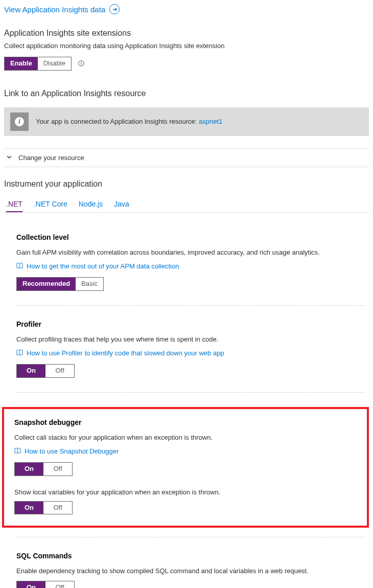 The width and height of the screenshot is (373, 588). Describe the element at coordinates (51, 157) in the screenshot. I see `change-resource-label: Change your resource` at that location.